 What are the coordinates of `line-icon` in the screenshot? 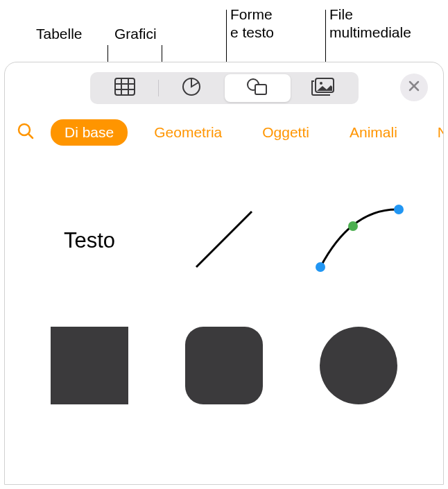 It's located at (224, 241).